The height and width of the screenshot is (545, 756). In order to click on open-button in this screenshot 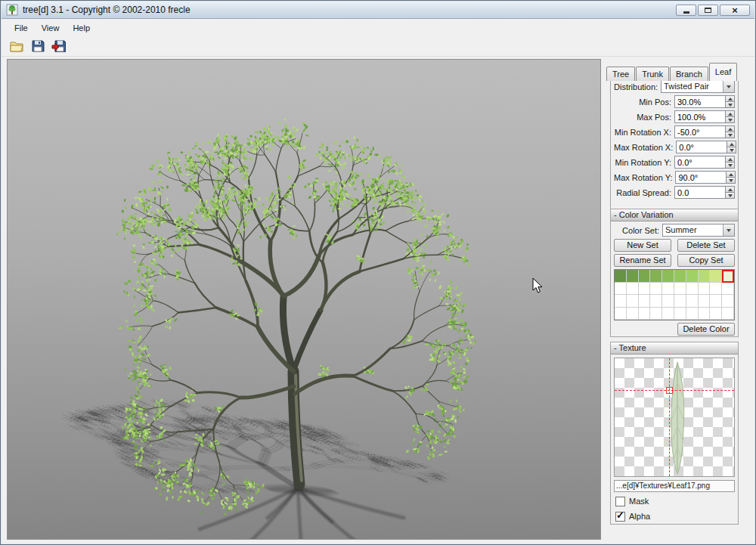, I will do `click(17, 46)`.